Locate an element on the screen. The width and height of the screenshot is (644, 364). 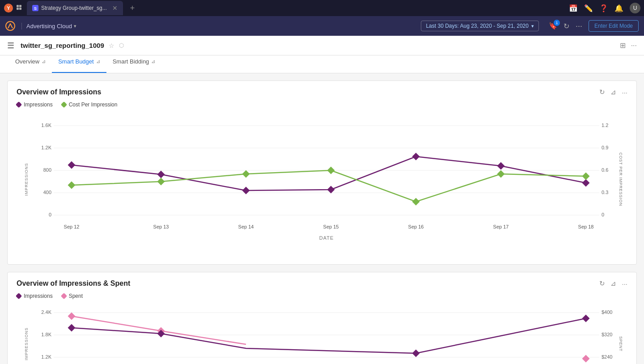
legend2-impressions-icon is located at coordinates (19, 296).